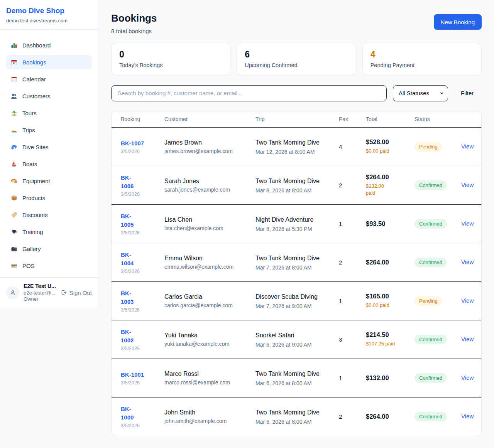  What do you see at coordinates (49, 130) in the screenshot?
I see `sidebar-item-trips: Trips` at bounding box center [49, 130].